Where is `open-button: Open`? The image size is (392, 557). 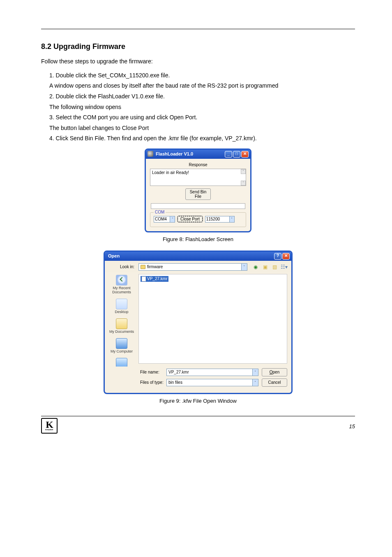
open-button: Open is located at coordinates (274, 372).